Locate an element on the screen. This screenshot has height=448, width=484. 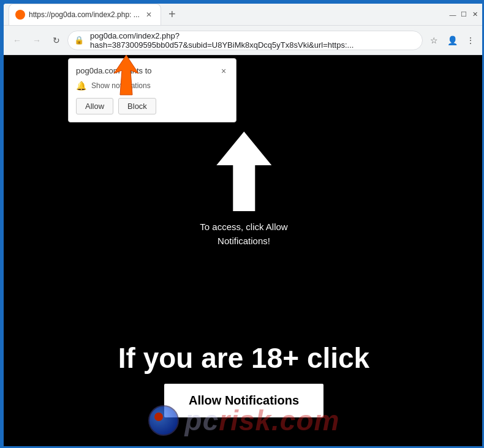
active-tab: https://pog0da.com/index2.php: ... ✕ is located at coordinates (85, 15).